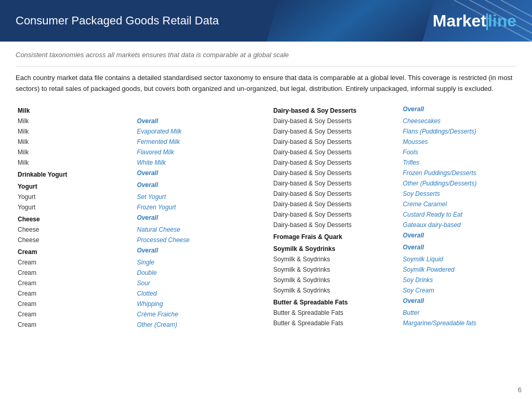  Describe the element at coordinates (458, 313) in the screenshot. I see `subcategory-cell: Butter` at that location.